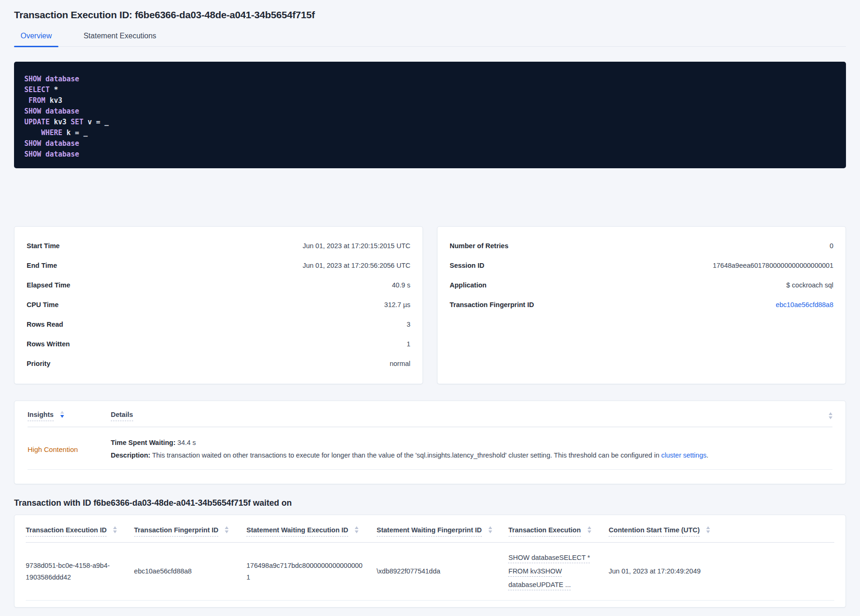 The height and width of the screenshot is (616, 860). What do you see at coordinates (467, 265) in the screenshot?
I see `row-label: Session ID` at bounding box center [467, 265].